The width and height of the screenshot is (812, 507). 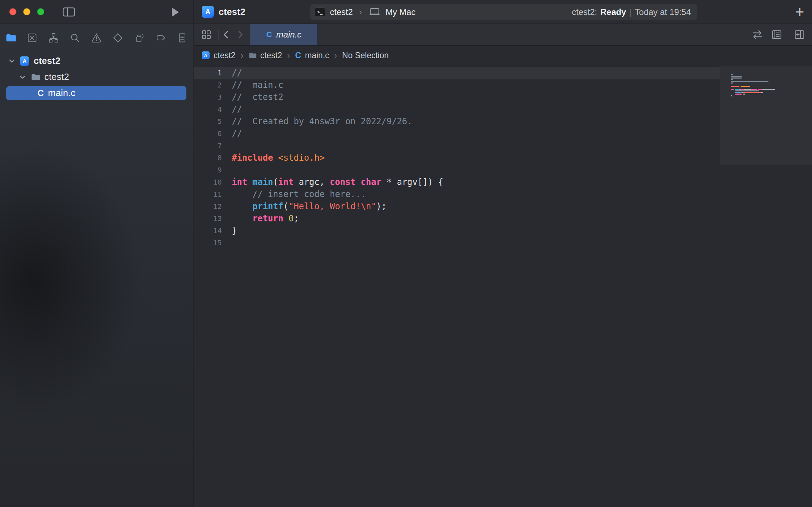 What do you see at coordinates (54, 38) in the screenshot?
I see `symbol-navigator-button` at bounding box center [54, 38].